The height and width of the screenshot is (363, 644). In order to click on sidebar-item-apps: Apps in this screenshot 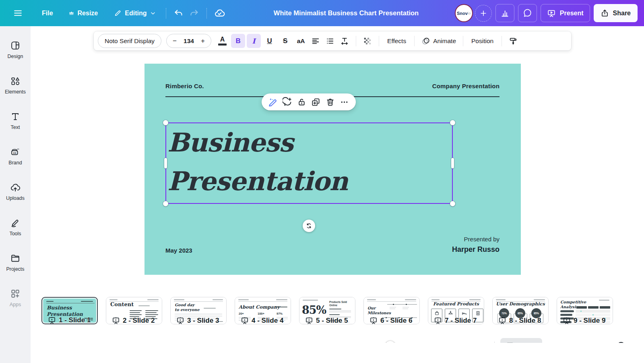, I will do `click(15, 298)`.